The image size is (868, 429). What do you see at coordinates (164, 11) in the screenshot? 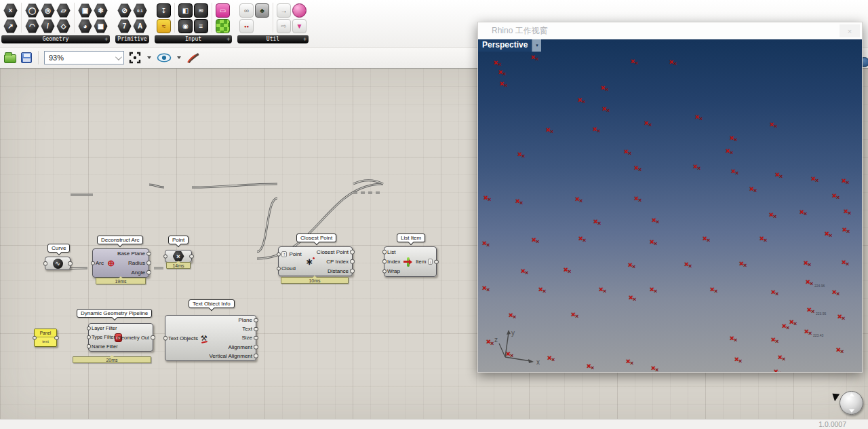
I see `number-slider-icon: ↧` at bounding box center [164, 11].